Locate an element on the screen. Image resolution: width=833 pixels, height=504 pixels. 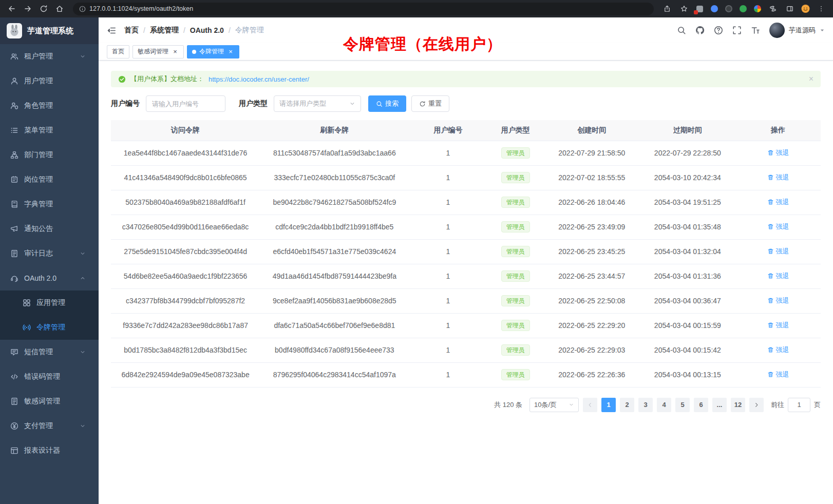
fullscreen-icon is located at coordinates (737, 30).